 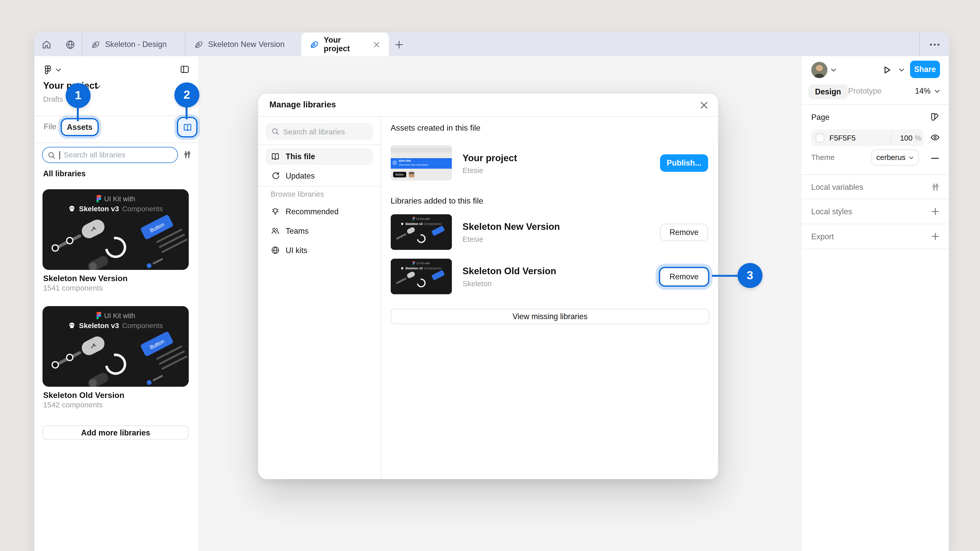 I want to click on tab-your-project-active: Your project, so click(x=345, y=44).